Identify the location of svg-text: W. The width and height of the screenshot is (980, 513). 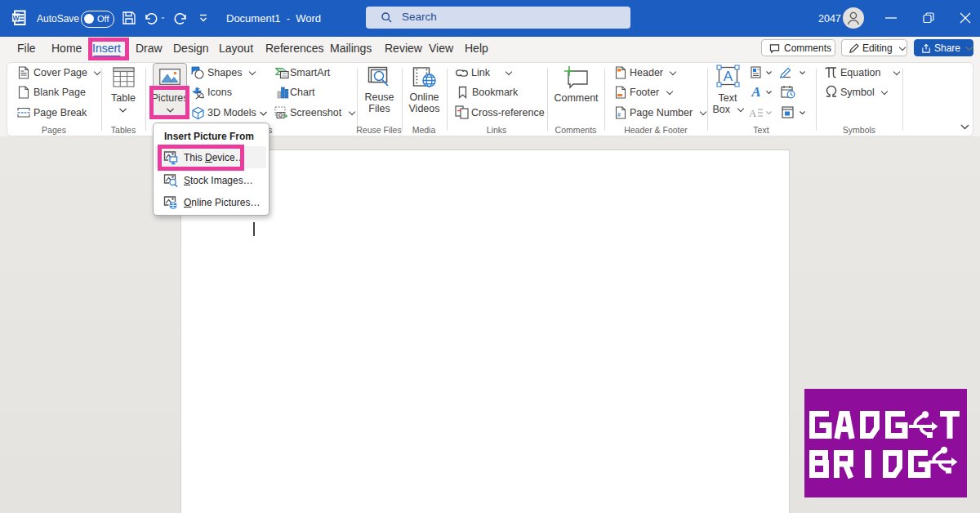
(16, 18).